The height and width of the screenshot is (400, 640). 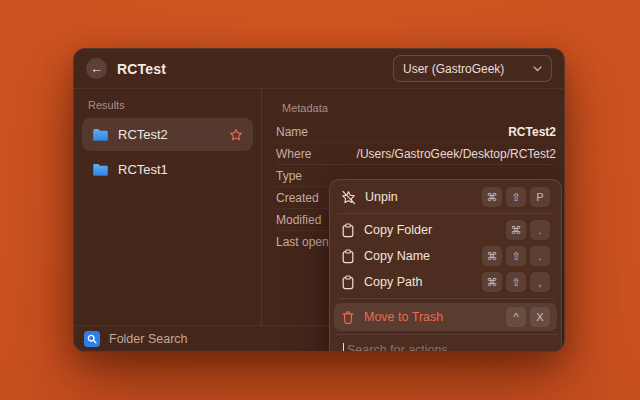 What do you see at coordinates (143, 134) in the screenshot?
I see `list-item-label: RCTest2` at bounding box center [143, 134].